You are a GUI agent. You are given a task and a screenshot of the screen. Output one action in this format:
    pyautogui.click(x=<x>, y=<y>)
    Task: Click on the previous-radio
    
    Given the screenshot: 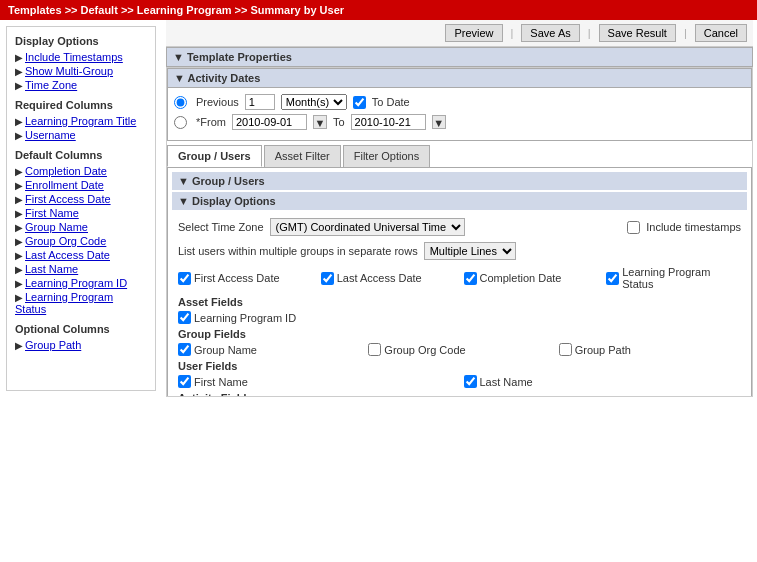 What is the action you would take?
    pyautogui.click(x=180, y=102)
    